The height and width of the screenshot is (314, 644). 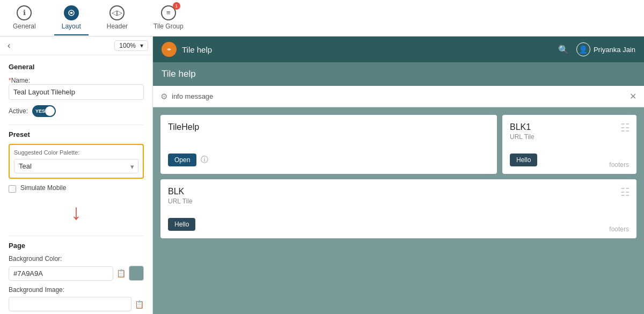 What do you see at coordinates (43, 188) in the screenshot?
I see `simulate-mobile-label: Simulate Mobile` at bounding box center [43, 188].